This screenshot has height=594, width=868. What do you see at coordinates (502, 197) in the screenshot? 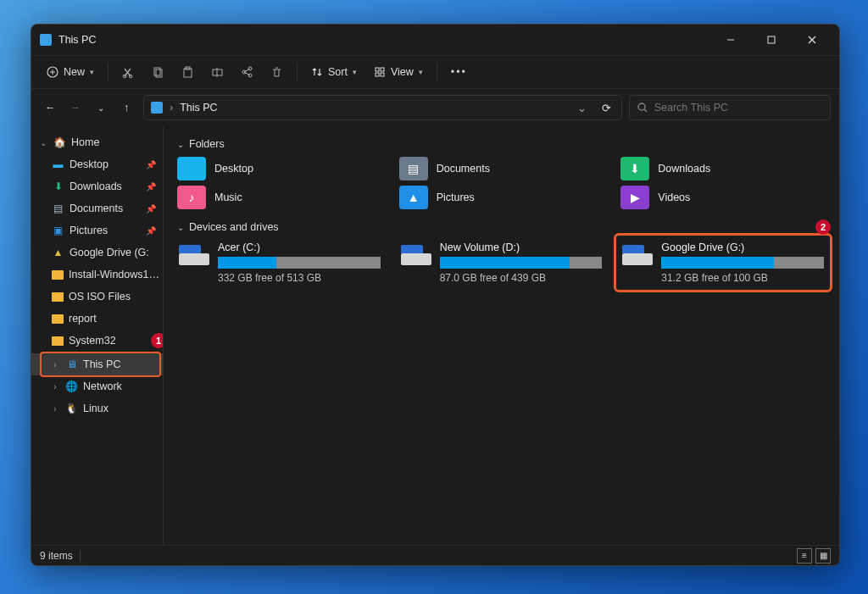
I see `folder-pictures: ▲Pictures` at bounding box center [502, 197].